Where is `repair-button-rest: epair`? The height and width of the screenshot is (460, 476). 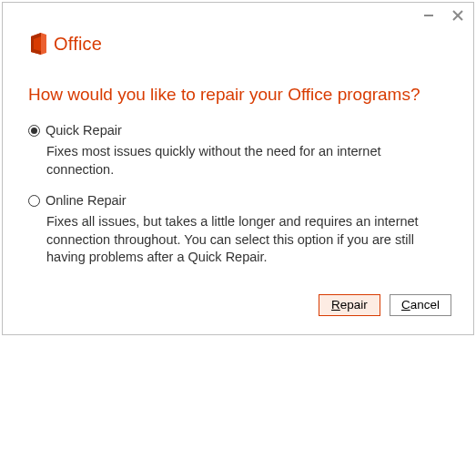 repair-button-rest: epair is located at coordinates (354, 304).